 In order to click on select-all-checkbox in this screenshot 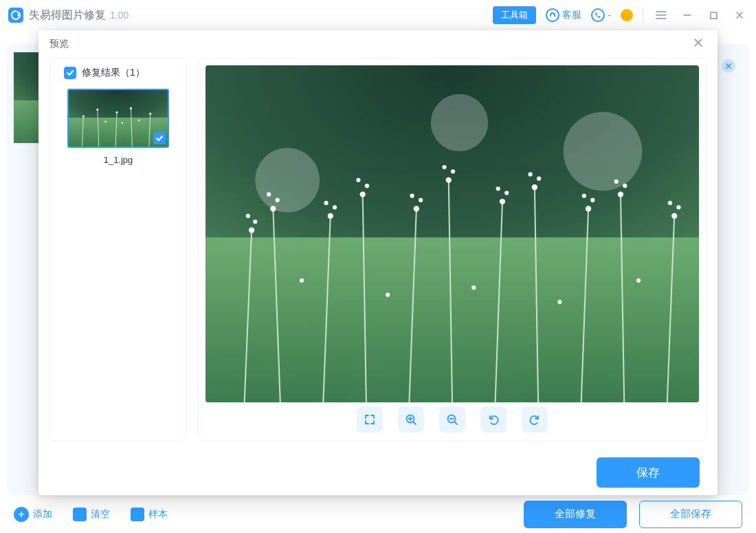, I will do `click(70, 73)`.